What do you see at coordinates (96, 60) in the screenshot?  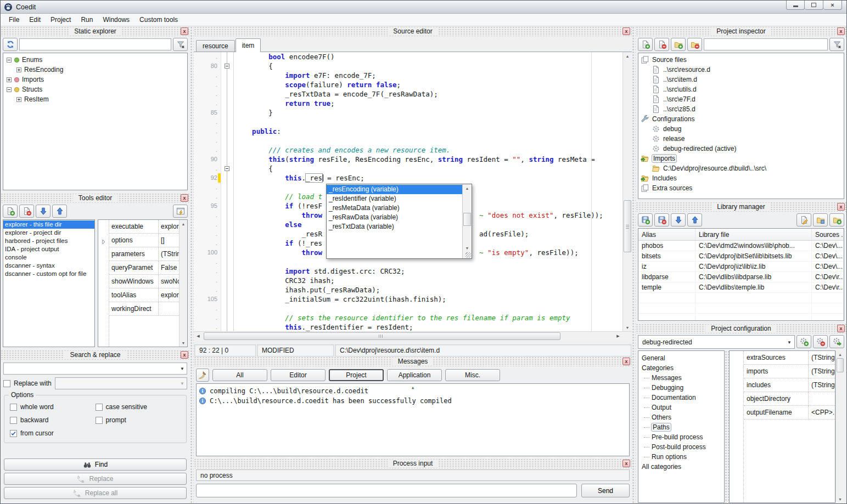 I see `tree-item-enums: Enums` at bounding box center [96, 60].